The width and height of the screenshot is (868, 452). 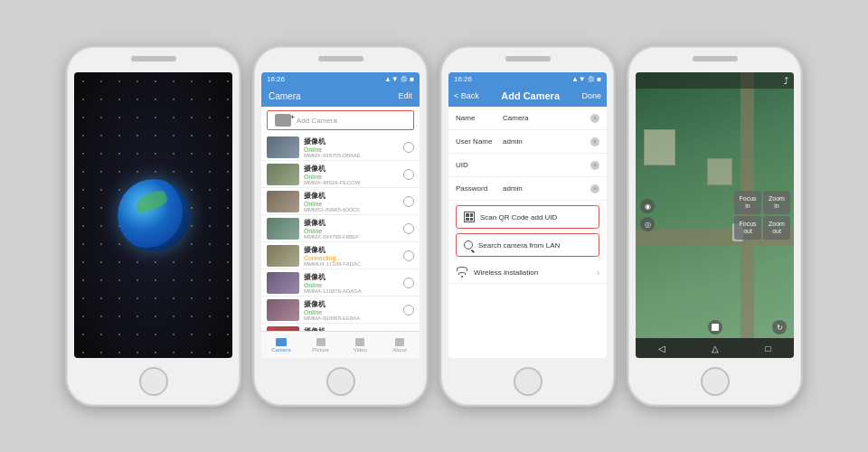 I want to click on camera-item-5: 摄像机 Connecting... MMMU4-17109-FADAC, so click(x=340, y=256).